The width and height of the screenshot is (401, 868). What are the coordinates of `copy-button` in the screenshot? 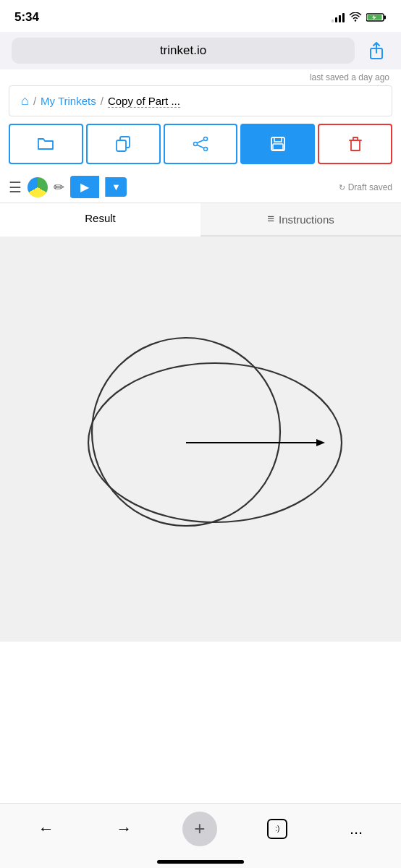 It's located at (123, 144).